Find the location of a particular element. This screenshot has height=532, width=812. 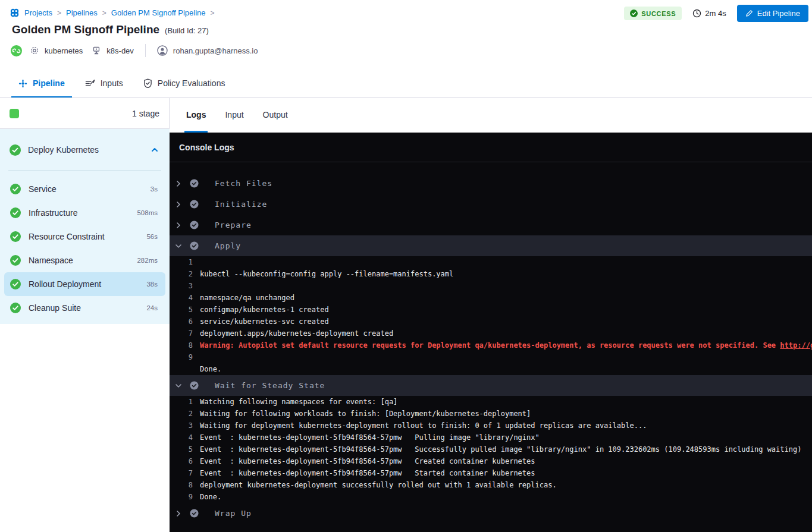

console-header: Console Logs is located at coordinates (491, 147).